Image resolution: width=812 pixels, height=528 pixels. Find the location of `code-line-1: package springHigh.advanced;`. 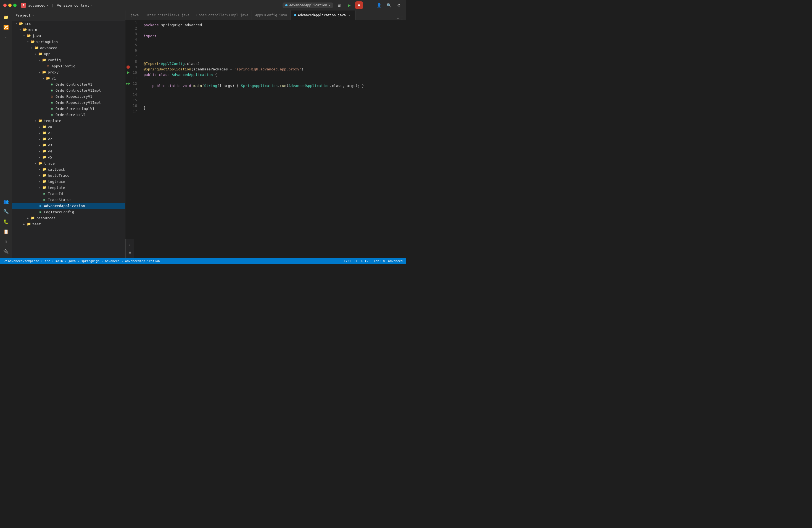

code-line-1: package springHigh.advanced; is located at coordinates (275, 25).